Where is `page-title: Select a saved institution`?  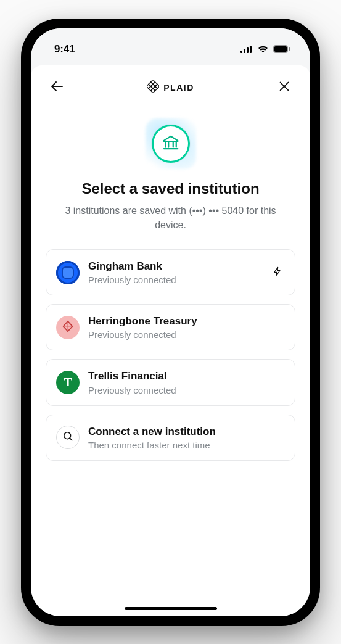
page-title: Select a saved institution is located at coordinates (170, 189).